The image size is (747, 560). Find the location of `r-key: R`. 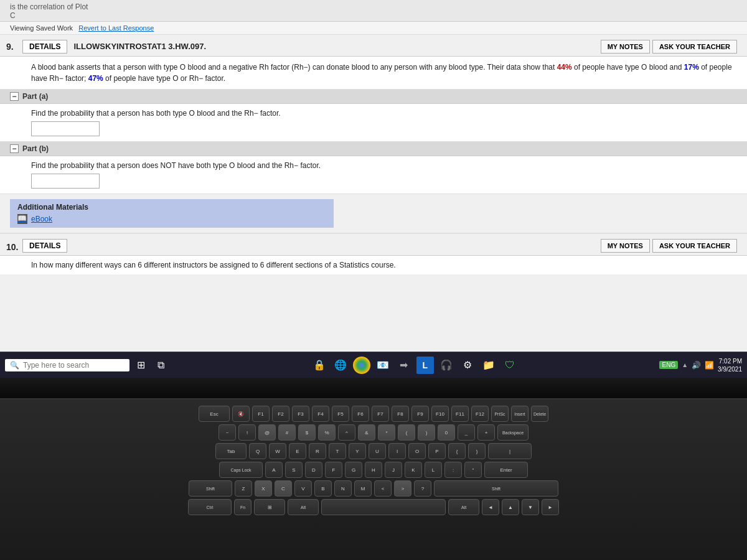

r-key: R is located at coordinates (317, 451).